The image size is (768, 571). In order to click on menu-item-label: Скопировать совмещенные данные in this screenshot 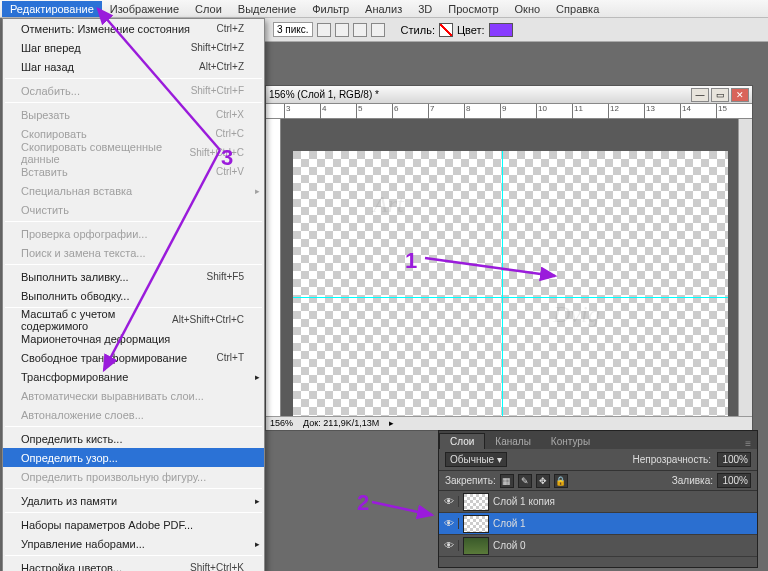, I will do `click(106, 153)`.